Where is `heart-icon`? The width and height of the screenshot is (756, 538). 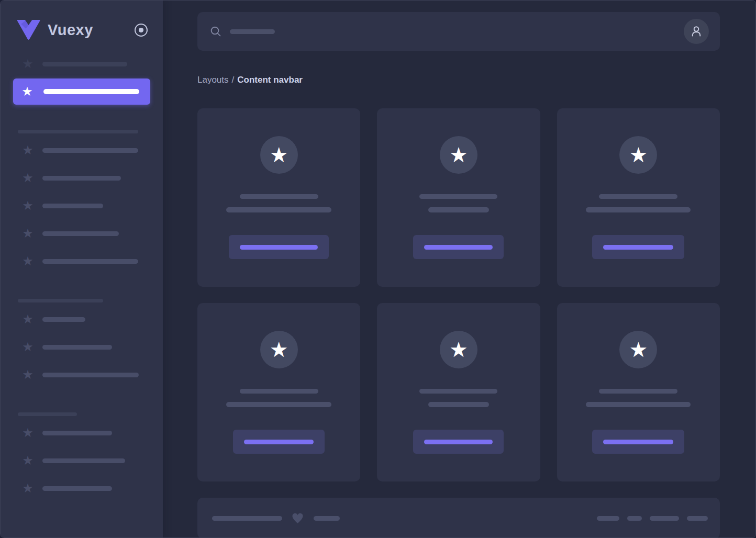 heart-icon is located at coordinates (297, 518).